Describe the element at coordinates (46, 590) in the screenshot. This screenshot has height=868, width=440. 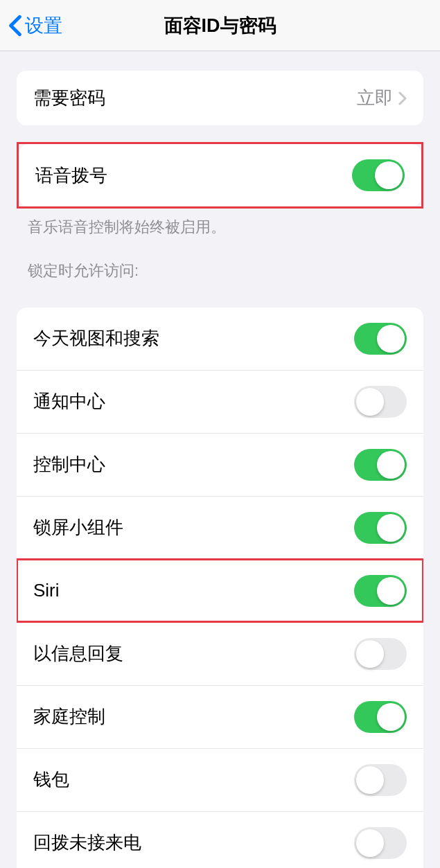
I see `lock-item-label: Siri` at that location.